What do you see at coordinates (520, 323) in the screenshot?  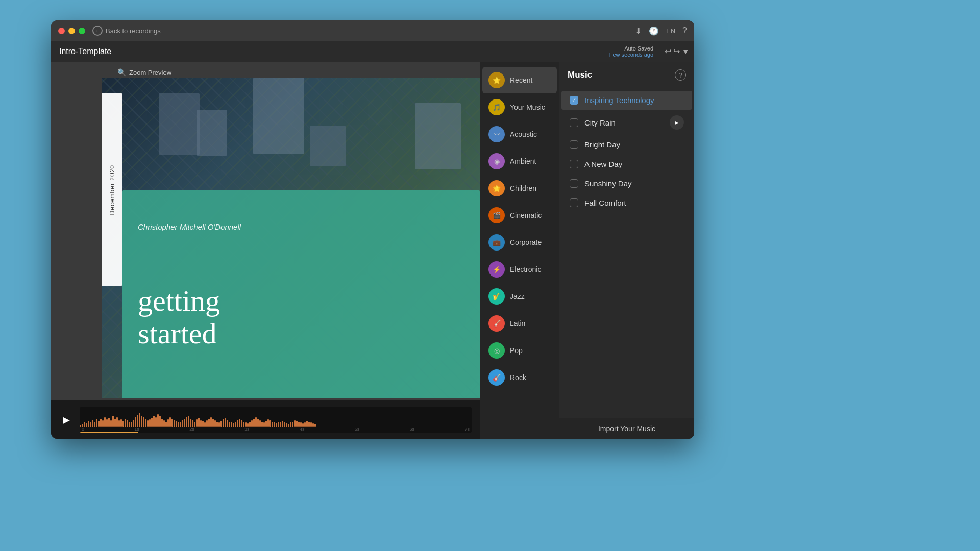 I see `category-item-latin: 🎸Latin` at bounding box center [520, 323].